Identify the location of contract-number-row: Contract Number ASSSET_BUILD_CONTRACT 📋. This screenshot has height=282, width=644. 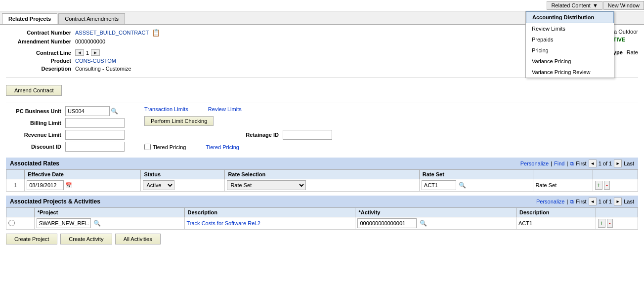
(83, 33).